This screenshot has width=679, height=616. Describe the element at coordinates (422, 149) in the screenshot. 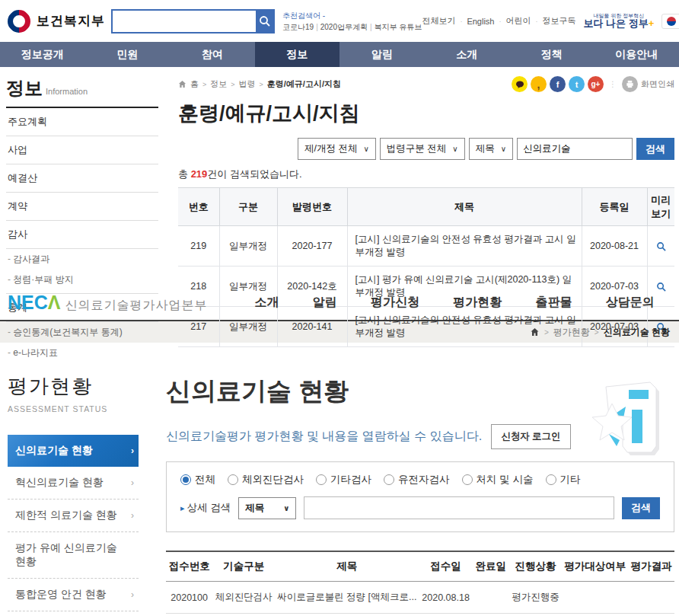

I see `law-type-select: 법령구분 전체∨` at that location.